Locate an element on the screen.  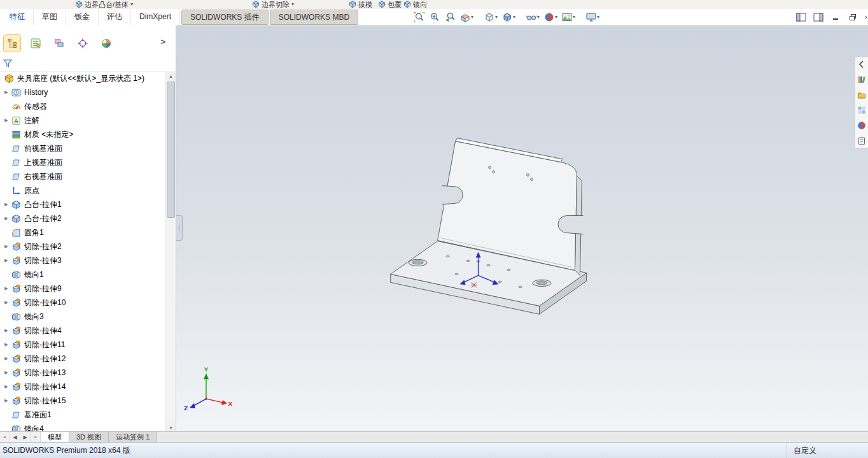
view-settings-button: ▾ is located at coordinates (592, 17).